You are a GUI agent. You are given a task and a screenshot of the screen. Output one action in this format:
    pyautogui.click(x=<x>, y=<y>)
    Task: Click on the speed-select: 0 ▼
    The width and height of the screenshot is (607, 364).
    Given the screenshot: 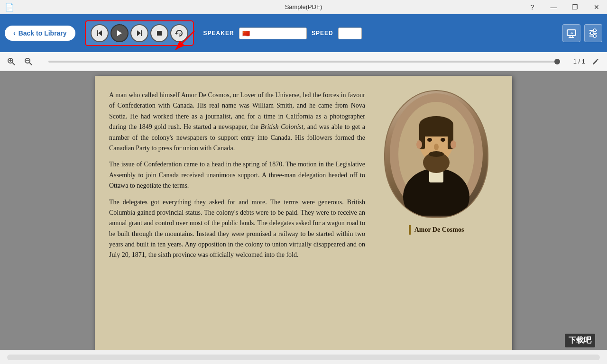 What is the action you would take?
    pyautogui.click(x=350, y=33)
    